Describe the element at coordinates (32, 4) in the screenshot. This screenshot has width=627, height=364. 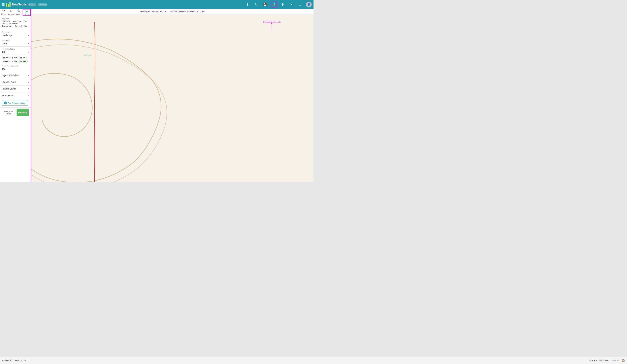
I see `version-badge: v2.1.11` at that location.